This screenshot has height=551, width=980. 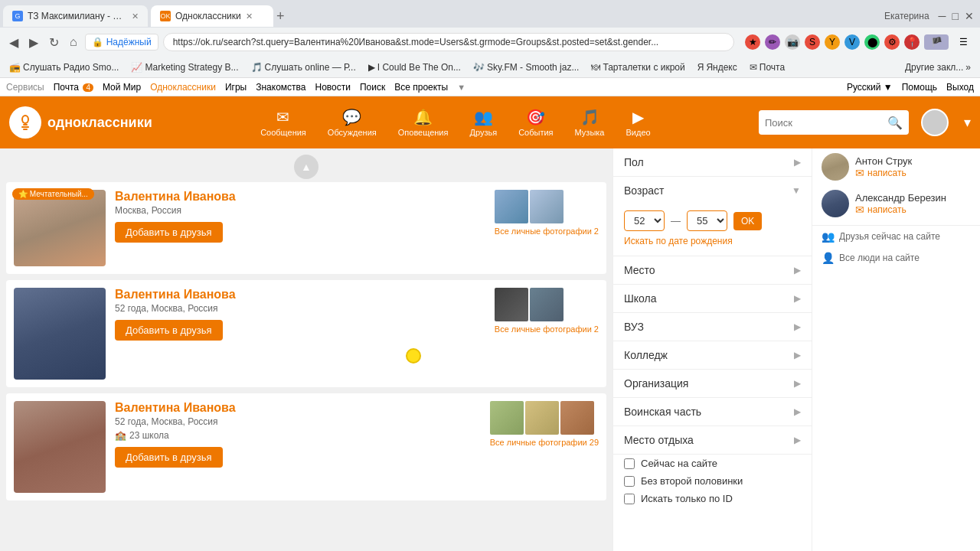 What do you see at coordinates (449, 42) in the screenshot?
I see `url-bar: https://ok.ru/search?st.query=Валентина%…` at bounding box center [449, 42].